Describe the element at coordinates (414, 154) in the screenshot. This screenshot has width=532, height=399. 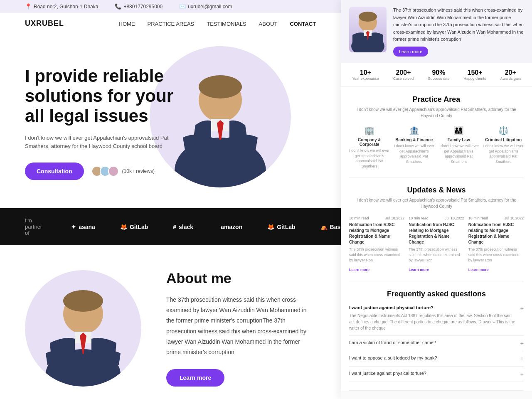
I see `banking-desc: I don't know we will ever get Appalachia…` at that location.